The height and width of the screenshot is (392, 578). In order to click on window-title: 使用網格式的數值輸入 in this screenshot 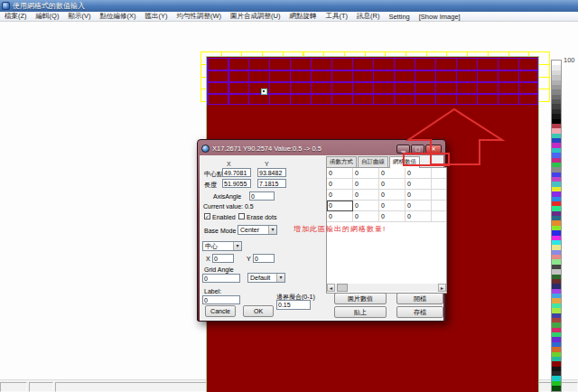, I will do `click(49, 5)`.